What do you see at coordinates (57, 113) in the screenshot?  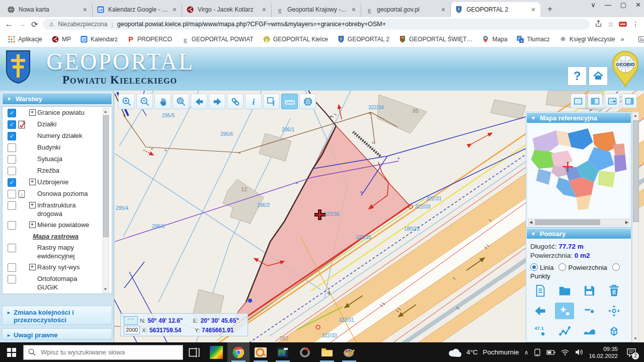 I see `layer-row: ✓+Granice powiatu` at bounding box center [57, 113].